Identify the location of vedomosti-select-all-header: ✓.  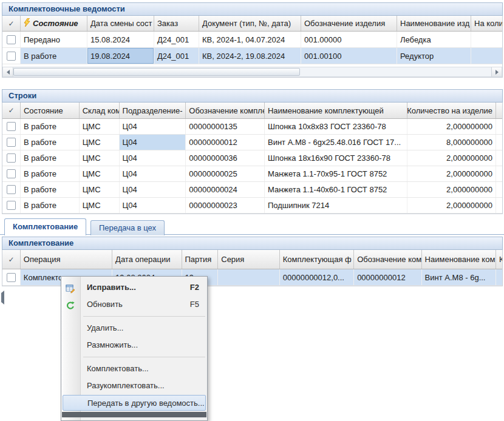
(12, 23).